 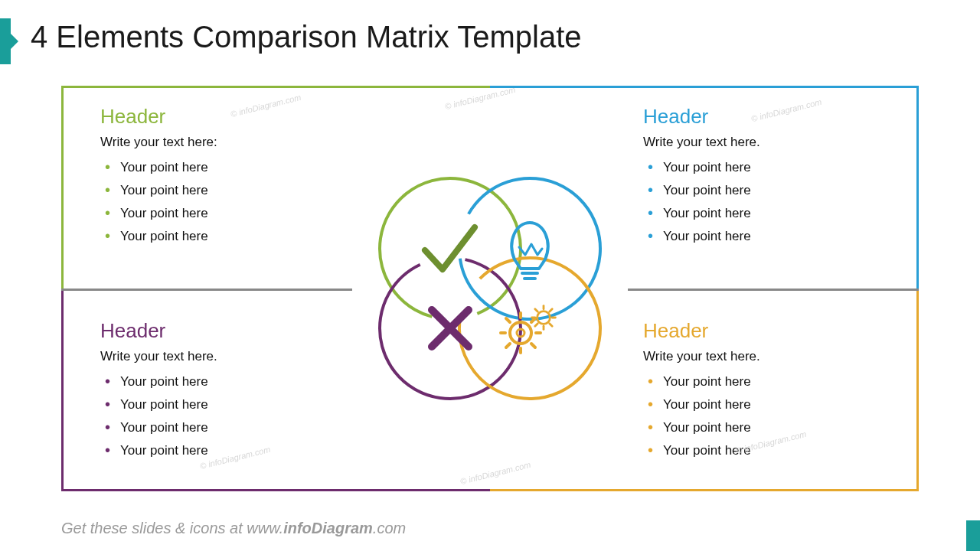 What do you see at coordinates (973, 536) in the screenshot?
I see `accent-tab-right` at bounding box center [973, 536].